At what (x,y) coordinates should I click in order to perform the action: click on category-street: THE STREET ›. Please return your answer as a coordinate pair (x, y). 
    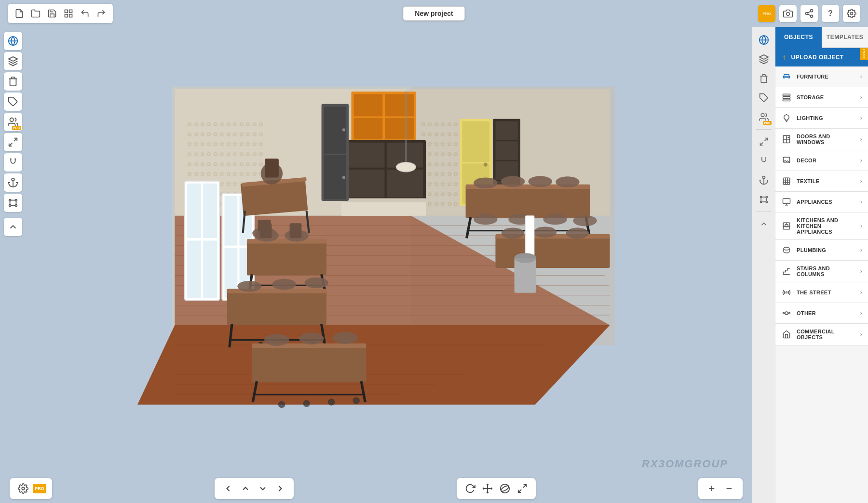
    Looking at the image, I should click on (822, 293).